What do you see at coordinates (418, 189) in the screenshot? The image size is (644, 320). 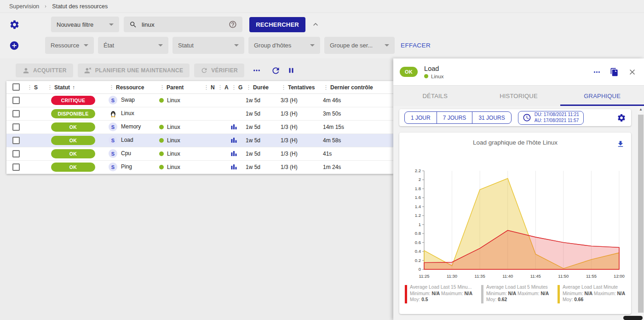 I see `svg-text: 1.8` at bounding box center [418, 189].